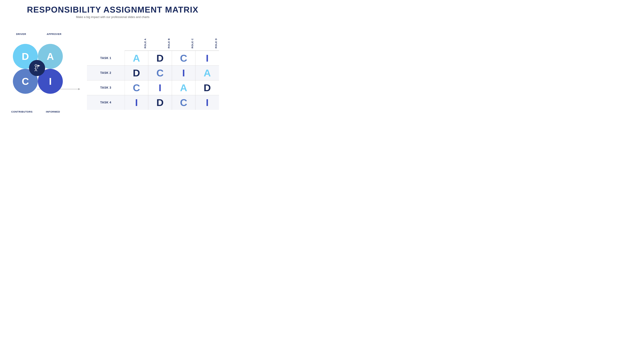  Describe the element at coordinates (26, 56) in the screenshot. I see `circle-d-letter: D` at that location.